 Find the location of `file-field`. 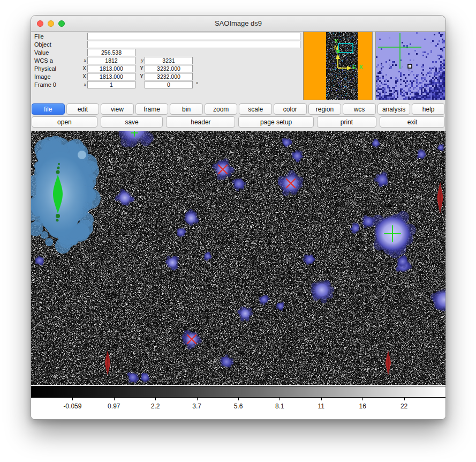

file-field is located at coordinates (194, 36).